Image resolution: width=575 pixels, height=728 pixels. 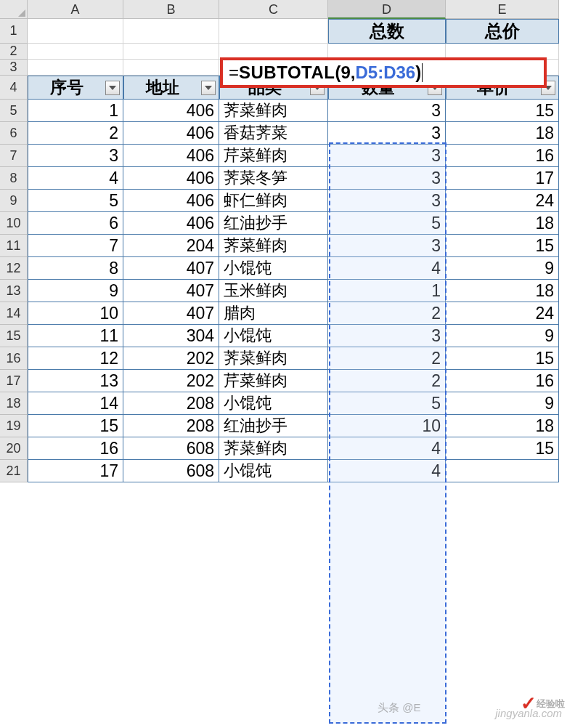 I want to click on cell-e10: 18, so click(x=502, y=224).